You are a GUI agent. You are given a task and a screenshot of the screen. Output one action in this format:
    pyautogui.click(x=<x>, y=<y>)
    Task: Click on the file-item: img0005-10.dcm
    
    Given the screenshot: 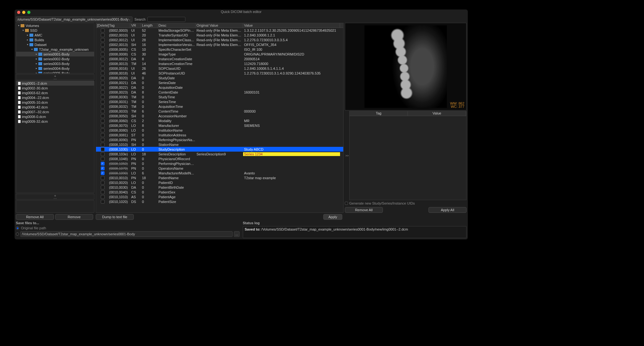 What is the action you would take?
    pyautogui.click(x=55, y=102)
    